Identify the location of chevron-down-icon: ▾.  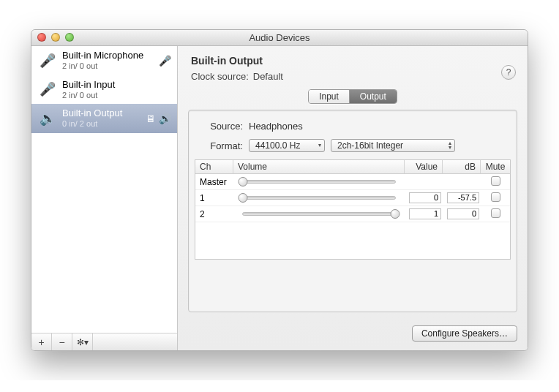
(320, 146).